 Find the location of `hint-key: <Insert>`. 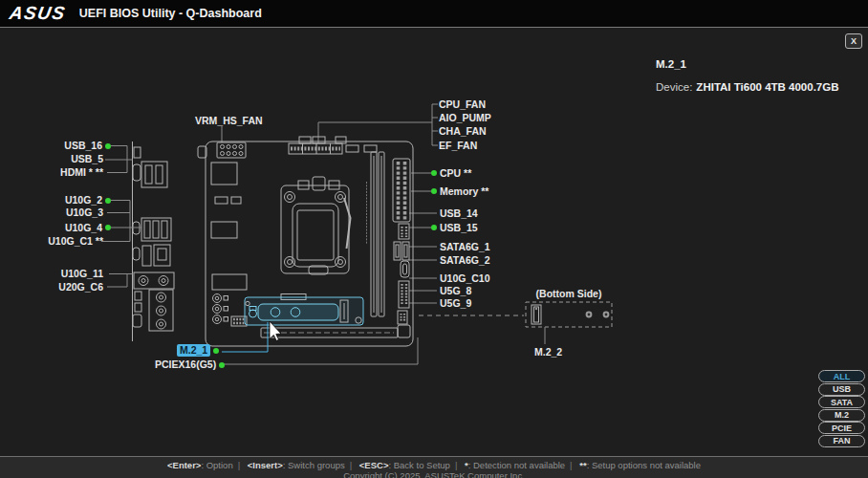

hint-key: <Insert> is located at coordinates (266, 465).